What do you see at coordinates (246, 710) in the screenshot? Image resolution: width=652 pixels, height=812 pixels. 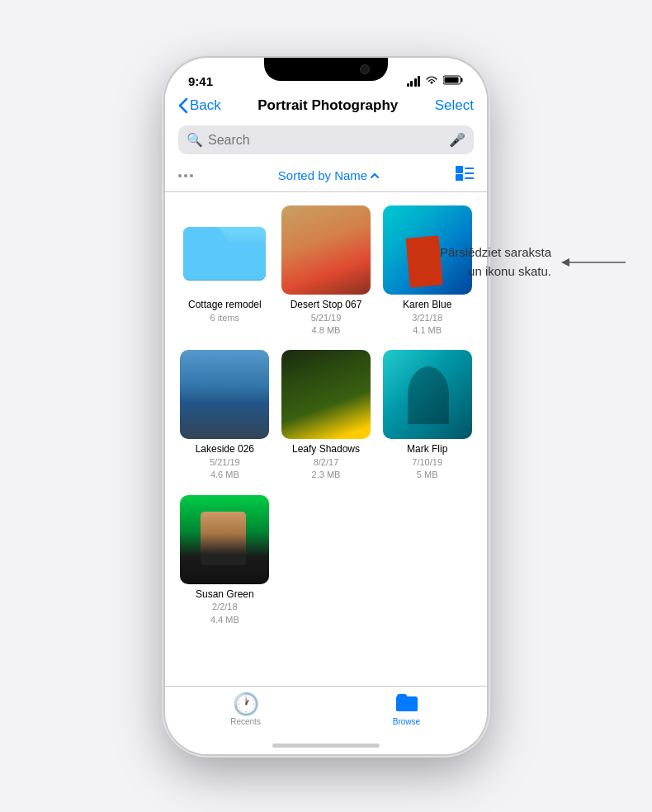 I see `tab-recents: 🕐 Recents` at bounding box center [246, 710].